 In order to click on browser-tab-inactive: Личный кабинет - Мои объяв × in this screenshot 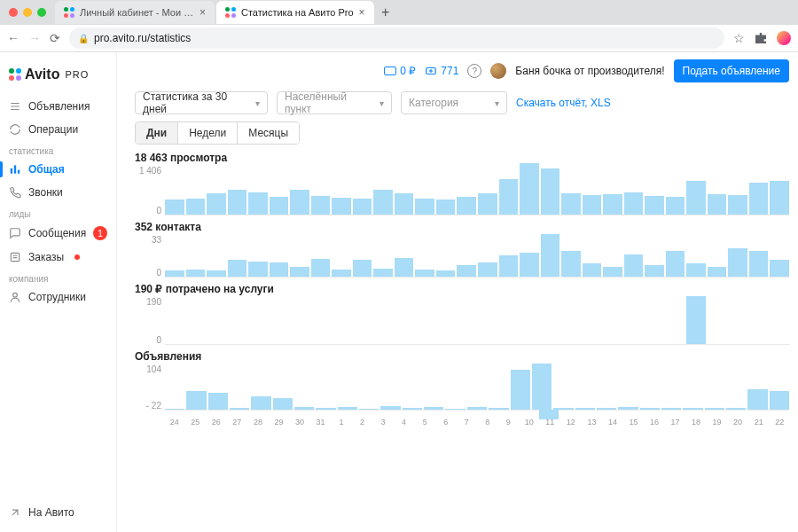, I will do `click(135, 12)`.